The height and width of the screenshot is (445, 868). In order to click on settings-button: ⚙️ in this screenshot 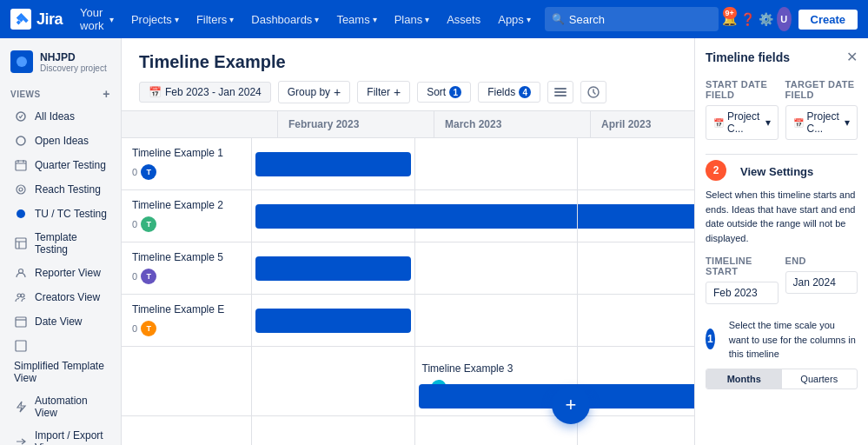, I will do `click(766, 19)`.